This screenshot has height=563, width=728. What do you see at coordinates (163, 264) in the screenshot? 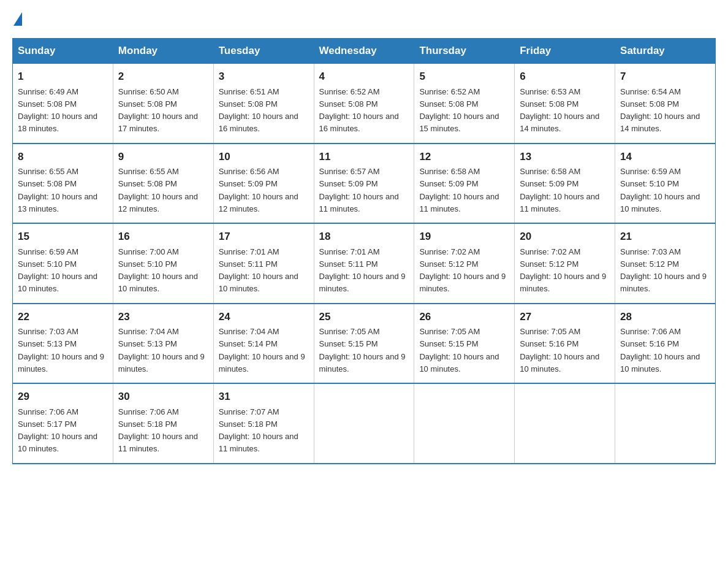
I see `day-cell: 16Sunrise: 7:00 AMSunset: 5:10 PMDayligh…` at bounding box center [163, 264].